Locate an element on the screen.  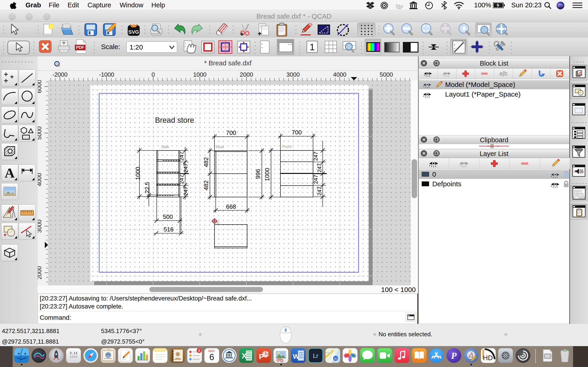
svg-text: 996 is located at coordinates (258, 174).